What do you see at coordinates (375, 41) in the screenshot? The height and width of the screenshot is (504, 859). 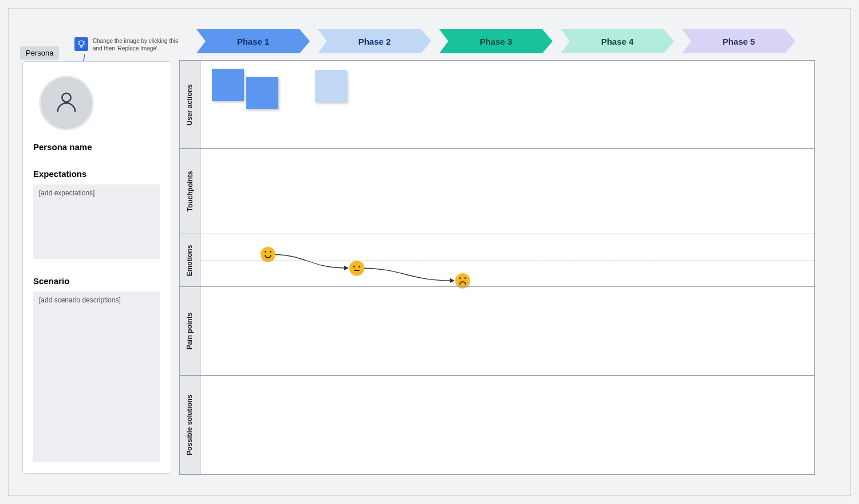 I see `phase-label: Phase 2` at bounding box center [375, 41].